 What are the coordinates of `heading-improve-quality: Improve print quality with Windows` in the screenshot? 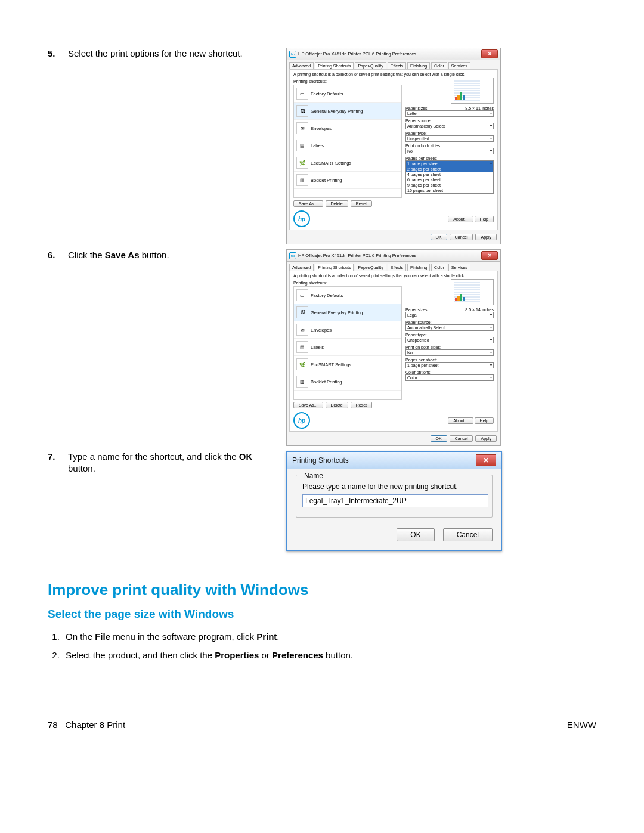 It's located at (322, 590).